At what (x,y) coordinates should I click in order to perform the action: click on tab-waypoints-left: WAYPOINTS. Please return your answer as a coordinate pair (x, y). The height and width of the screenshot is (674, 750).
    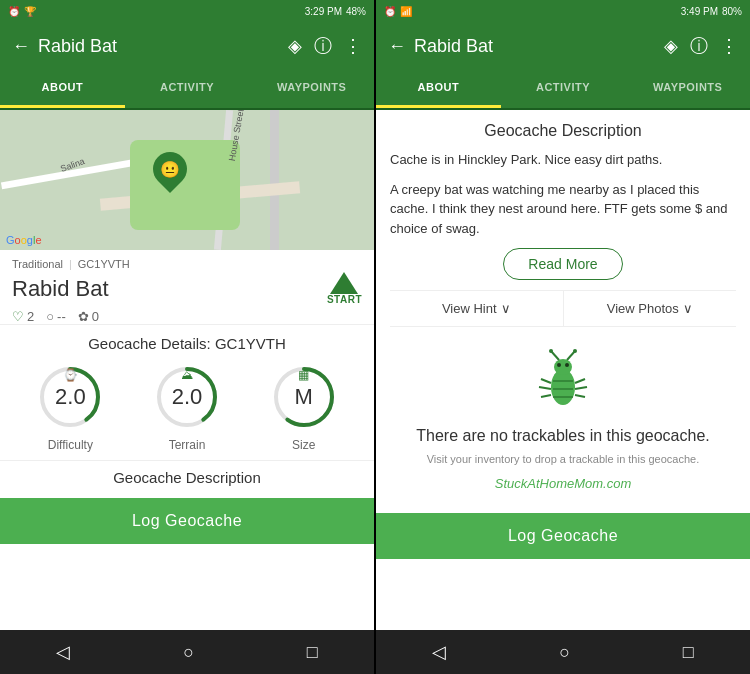
    Looking at the image, I should click on (312, 89).